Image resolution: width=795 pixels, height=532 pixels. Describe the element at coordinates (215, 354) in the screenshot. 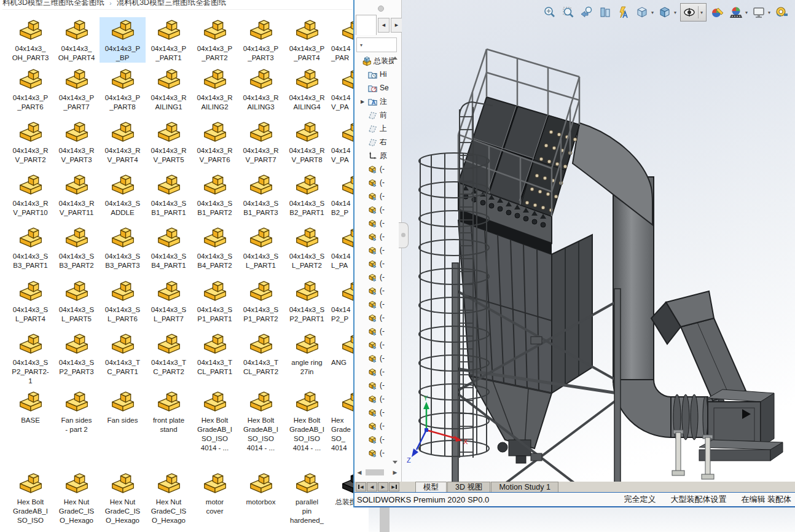

I see `file-item: 04x14x3_T CL_PART1` at that location.